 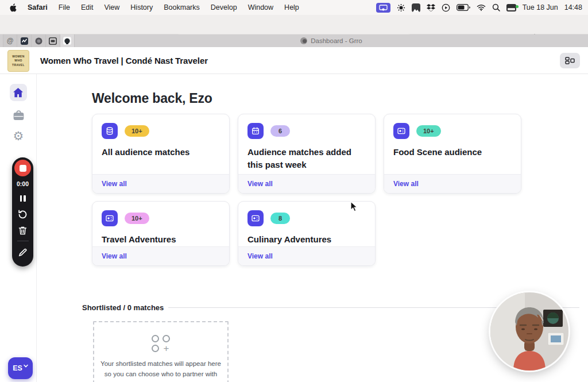 I want to click on card-travel-adventures-audience: 10+ Travel Adventures audience View all, so click(x=161, y=233).